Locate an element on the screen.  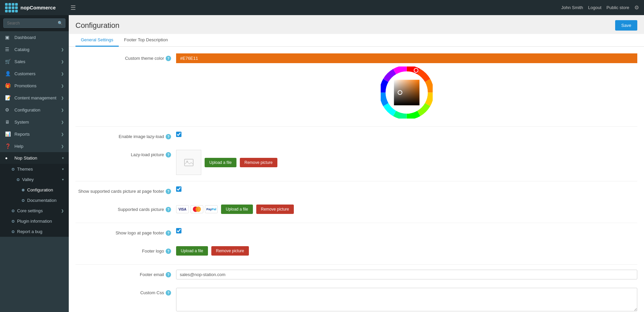
supported-cards-picture-row: Supported cards picture ? VISA PayPal is located at coordinates (356, 211).